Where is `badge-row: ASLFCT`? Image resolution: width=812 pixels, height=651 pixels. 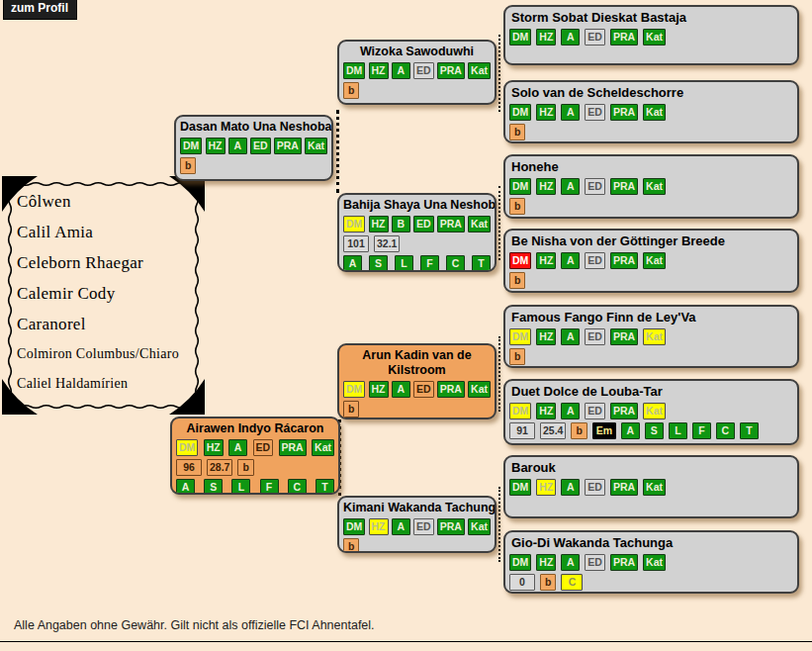 badge-row: ASLFCT is located at coordinates (255, 487).